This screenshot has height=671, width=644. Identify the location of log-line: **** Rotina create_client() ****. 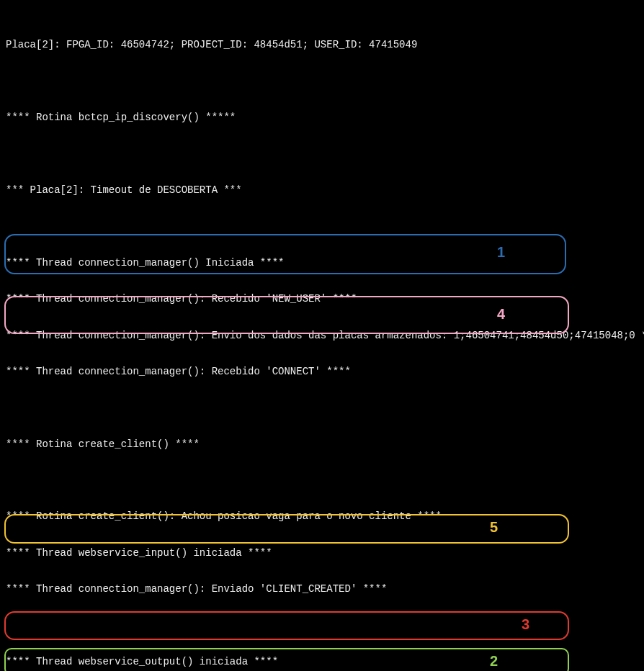
(322, 445).